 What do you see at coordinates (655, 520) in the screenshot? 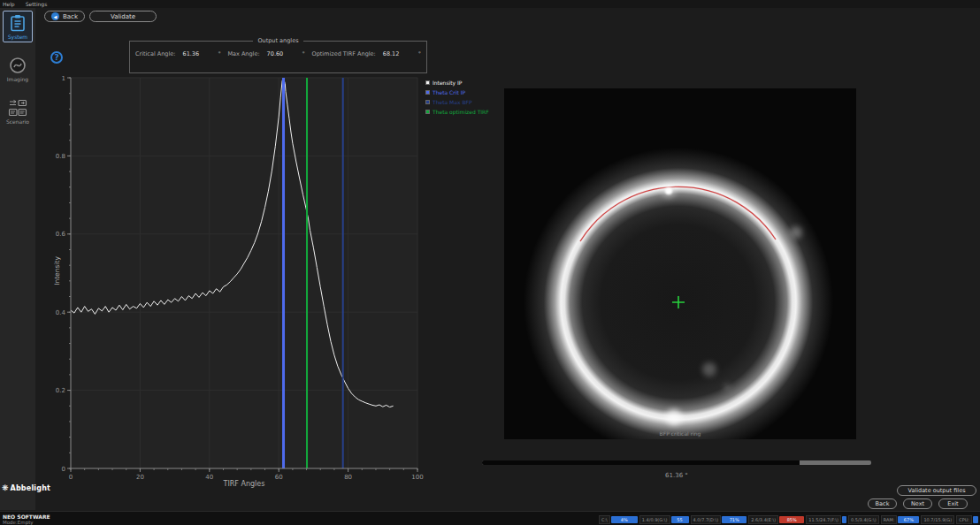
I see `status-segment-label: 1.4/0.9(G:\)` at bounding box center [655, 520].